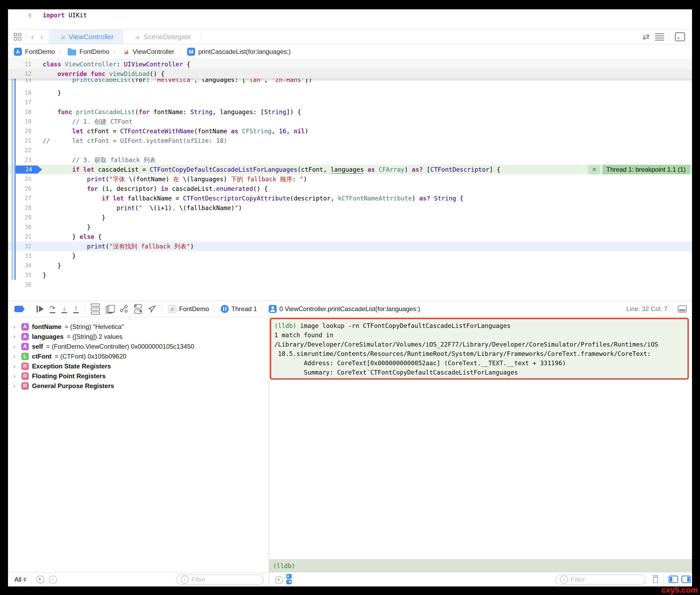 The image size is (700, 595). What do you see at coordinates (245, 52) in the screenshot?
I see `breadcrumb-method: printCascadeList(for:languages:)` at bounding box center [245, 52].